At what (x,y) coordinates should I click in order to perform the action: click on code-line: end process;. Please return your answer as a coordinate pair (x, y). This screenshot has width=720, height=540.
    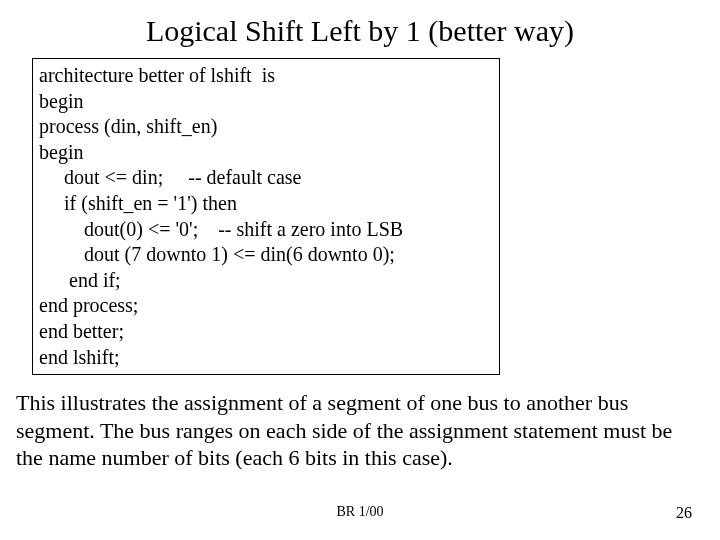
    Looking at the image, I should click on (266, 306).